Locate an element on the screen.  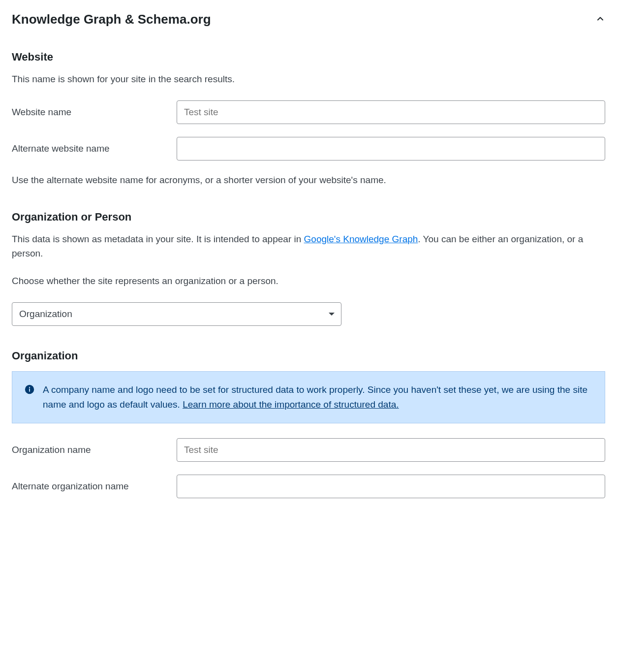
organization-heading: Organization is located at coordinates (308, 356).